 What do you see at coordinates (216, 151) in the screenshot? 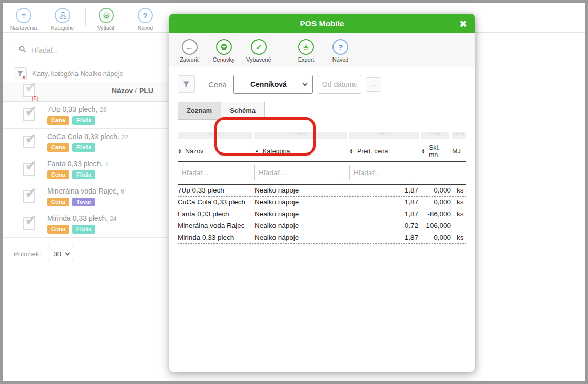
I see `column-header-nazov: ▲▼ Názov` at bounding box center [216, 151].